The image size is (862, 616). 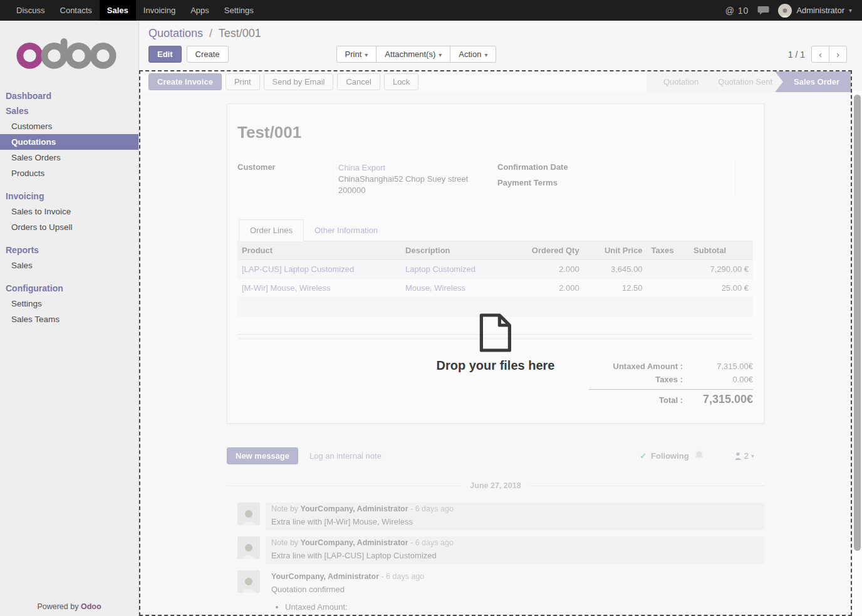 I want to click on bell-icon, so click(x=699, y=456).